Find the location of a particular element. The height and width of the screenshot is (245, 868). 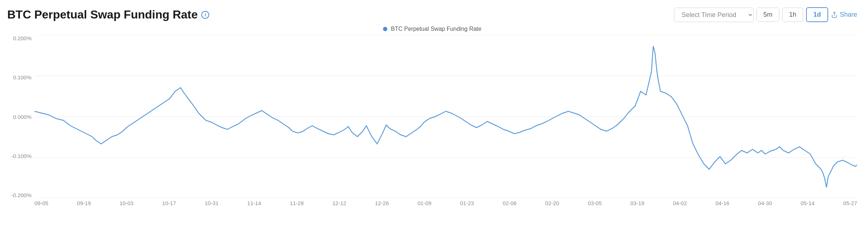

x-label-15: 04-02 is located at coordinates (680, 203).